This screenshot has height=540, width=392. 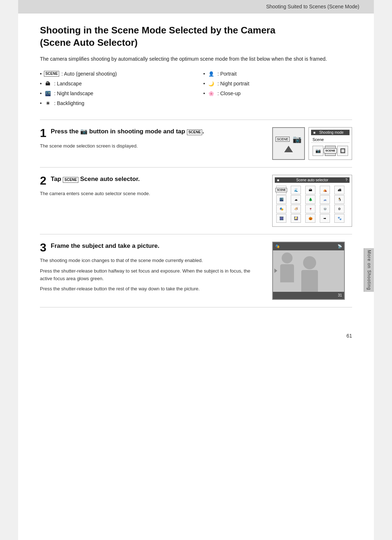 What do you see at coordinates (196, 59) in the screenshot?
I see `intro-paragraph: The camera simplifies shooting by automa…` at bounding box center [196, 59].